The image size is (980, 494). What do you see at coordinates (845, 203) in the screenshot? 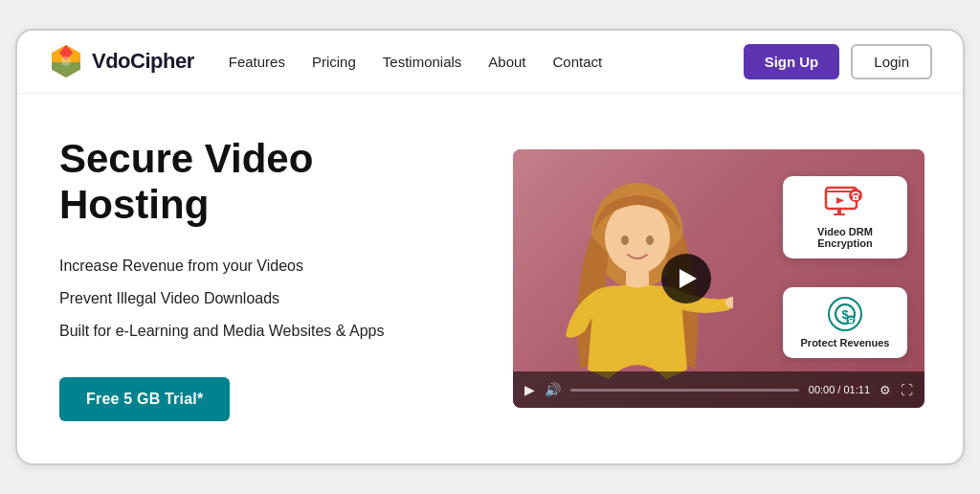
I see `drm-icon-wrap` at bounding box center [845, 203].